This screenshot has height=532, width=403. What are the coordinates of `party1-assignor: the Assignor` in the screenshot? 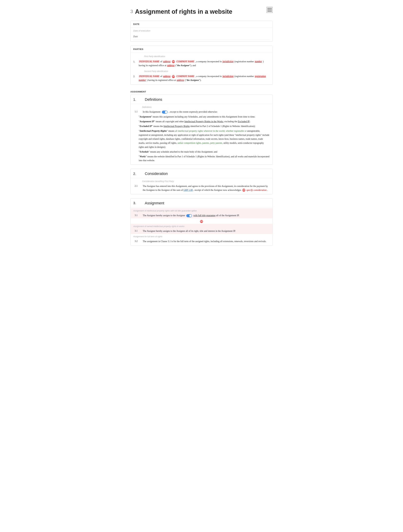 It's located at (183, 65).